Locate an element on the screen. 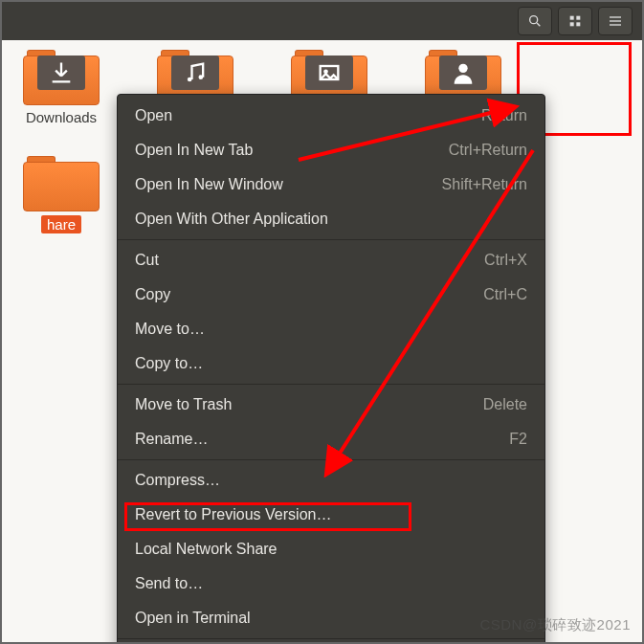 Image resolution: width=644 pixels, height=644 pixels. folder-label: Downloads is located at coordinates (61, 117).